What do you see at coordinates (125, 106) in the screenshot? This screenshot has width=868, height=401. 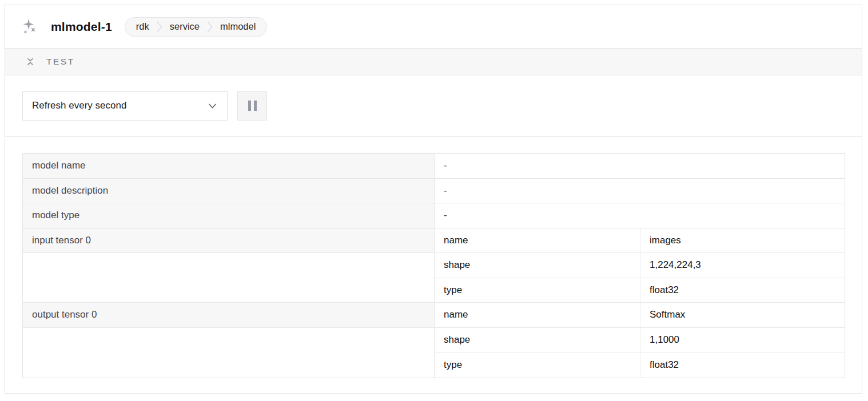 I see `refresh-interval-select: Refresh every second` at bounding box center [125, 106].